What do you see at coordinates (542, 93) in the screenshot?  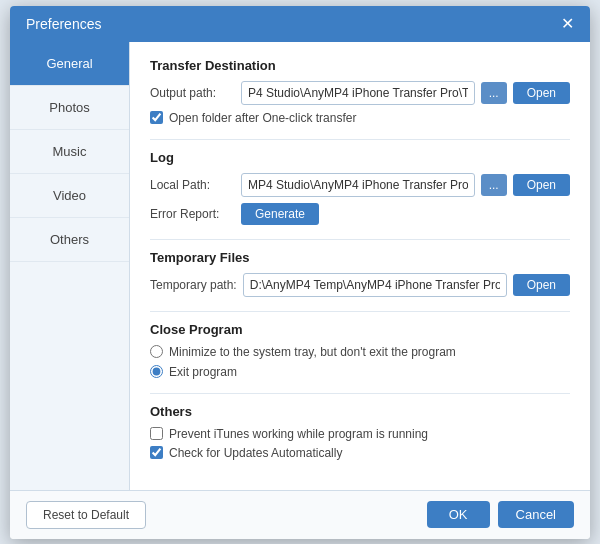 I see `output-open-button: Open` at bounding box center [542, 93].